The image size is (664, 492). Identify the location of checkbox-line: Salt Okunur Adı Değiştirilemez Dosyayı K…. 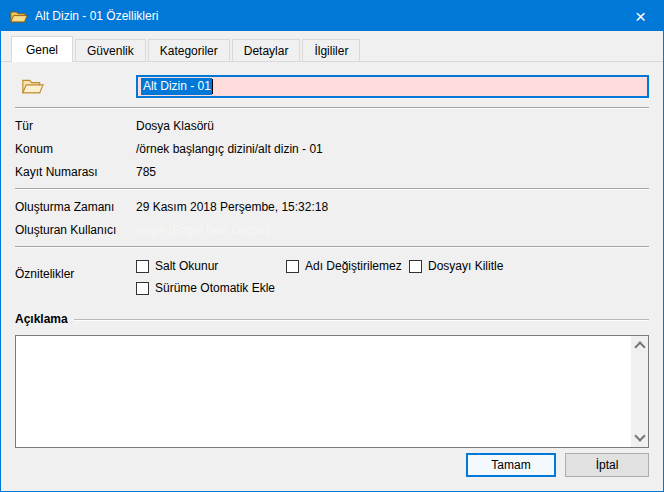
(392, 266).